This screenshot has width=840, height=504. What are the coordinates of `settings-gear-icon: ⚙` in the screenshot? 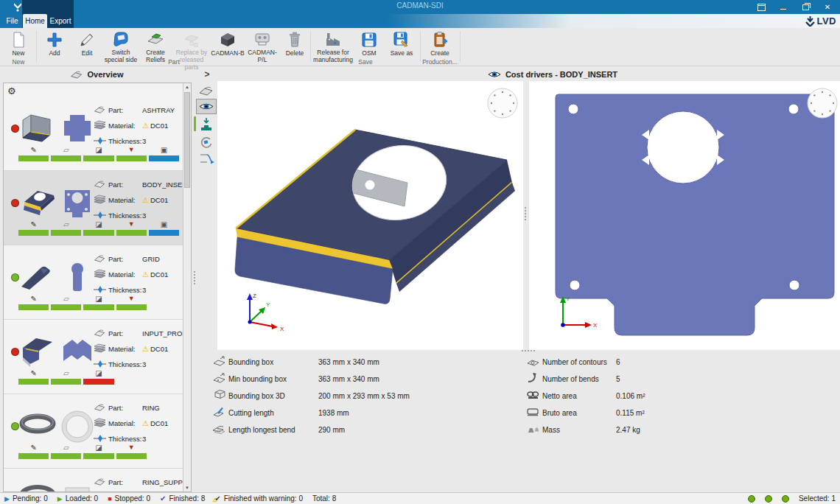 It's located at (12, 91).